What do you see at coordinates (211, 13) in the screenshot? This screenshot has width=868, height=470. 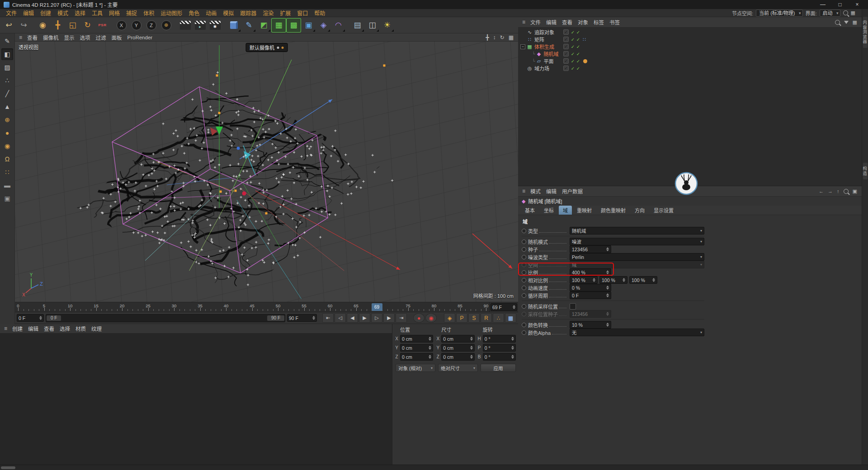 I see `menu-item-11: 动画` at bounding box center [211, 13].